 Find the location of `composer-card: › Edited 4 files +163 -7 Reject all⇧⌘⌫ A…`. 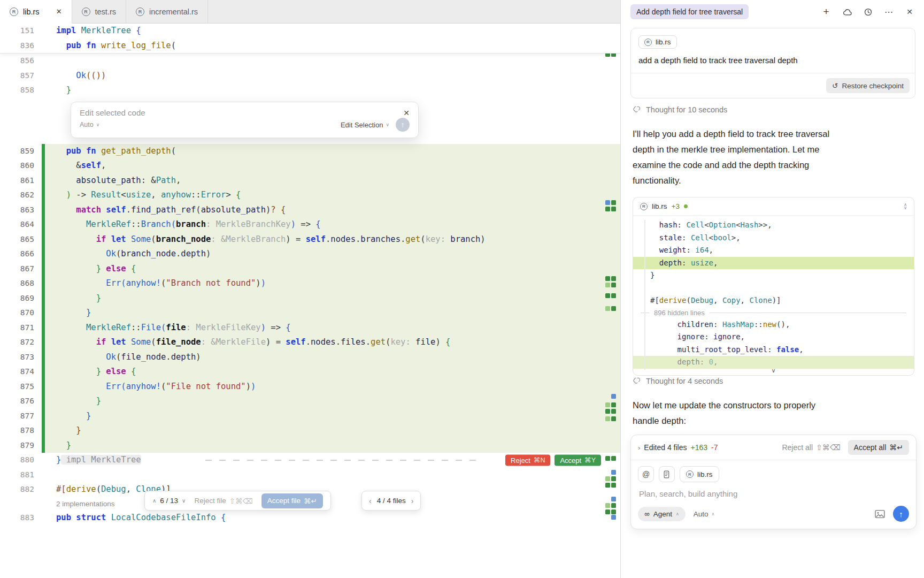

composer-card: › Edited 4 files +163 -7 Reject all⇧⌘⌫ A… is located at coordinates (773, 482).